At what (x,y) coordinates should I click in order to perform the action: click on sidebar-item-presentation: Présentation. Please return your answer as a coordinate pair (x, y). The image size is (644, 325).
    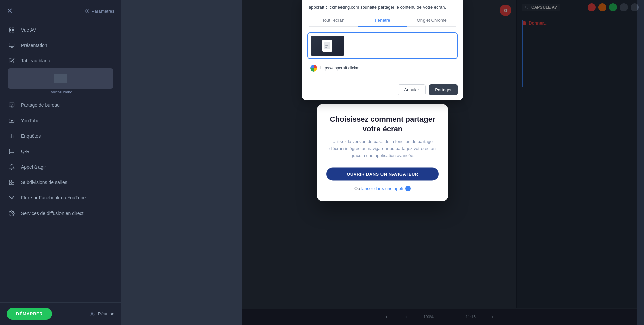
    Looking at the image, I should click on (61, 45).